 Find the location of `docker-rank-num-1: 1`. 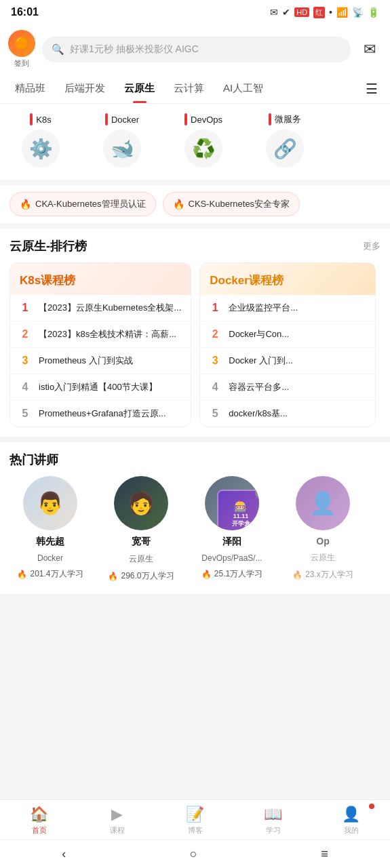

docker-rank-num-1: 1 is located at coordinates (215, 308).